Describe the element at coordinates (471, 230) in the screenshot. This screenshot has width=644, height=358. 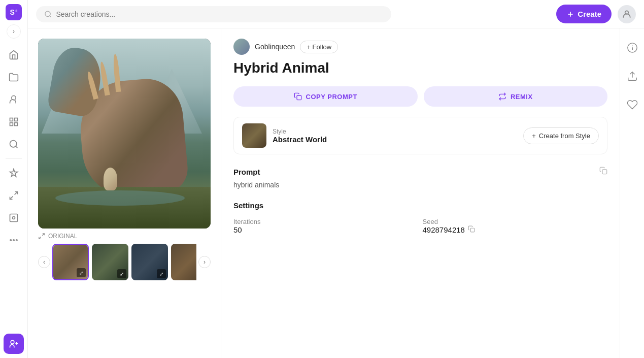
I see `seed-copy-icon` at that location.